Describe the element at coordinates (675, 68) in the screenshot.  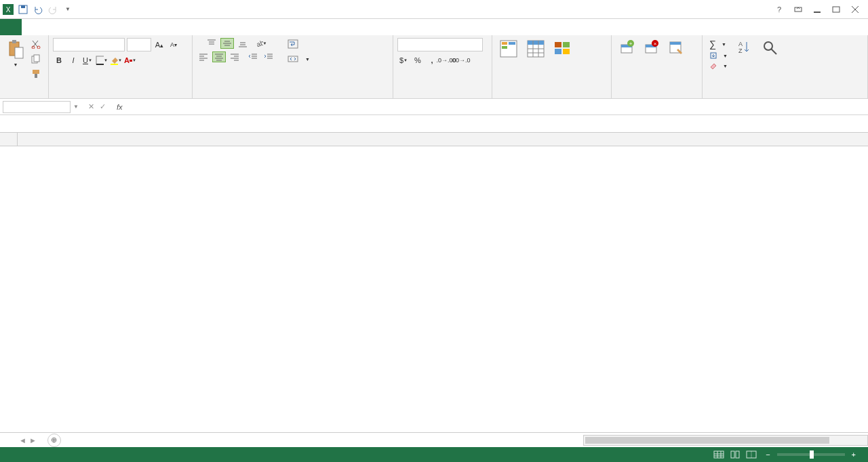
I see `format-cells-button` at that location.